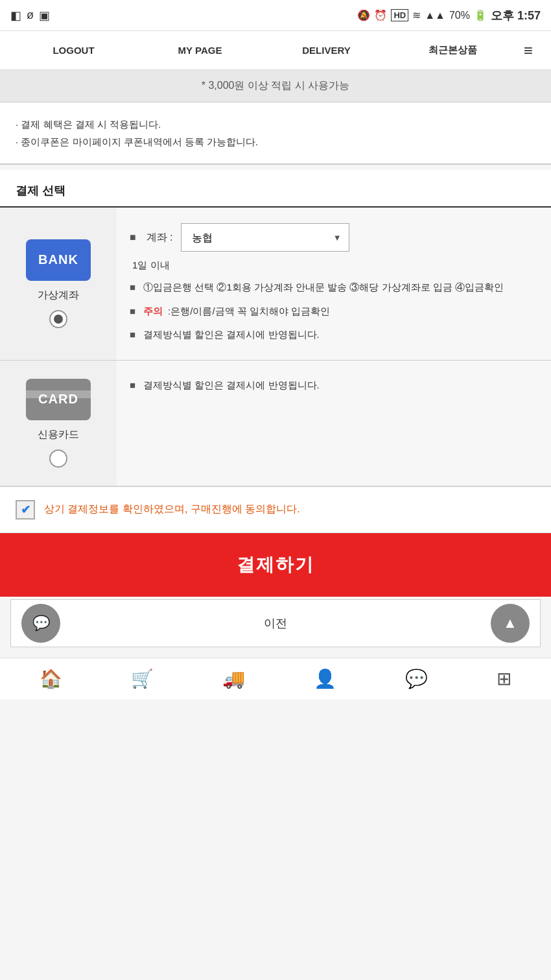 This screenshot has width=551, height=980. Describe the element at coordinates (416, 678) in the screenshot. I see `chat-nav-icon: 💬` at that location.